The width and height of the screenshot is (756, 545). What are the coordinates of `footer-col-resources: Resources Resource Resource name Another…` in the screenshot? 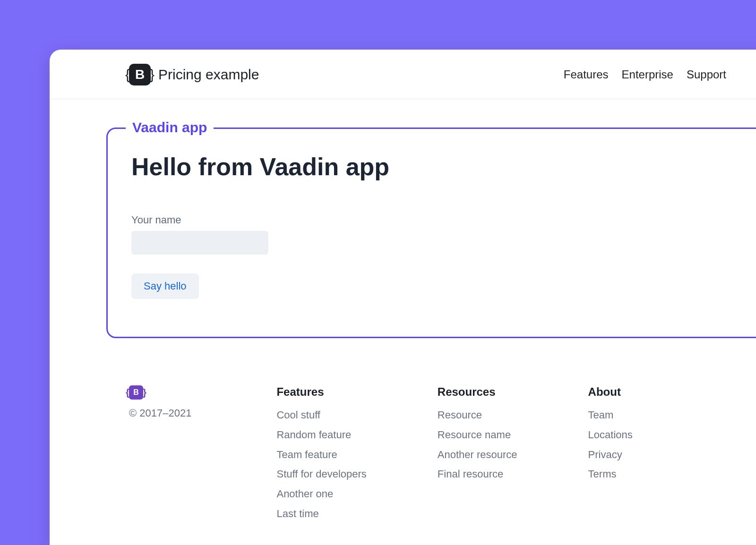 It's located at (477, 454).